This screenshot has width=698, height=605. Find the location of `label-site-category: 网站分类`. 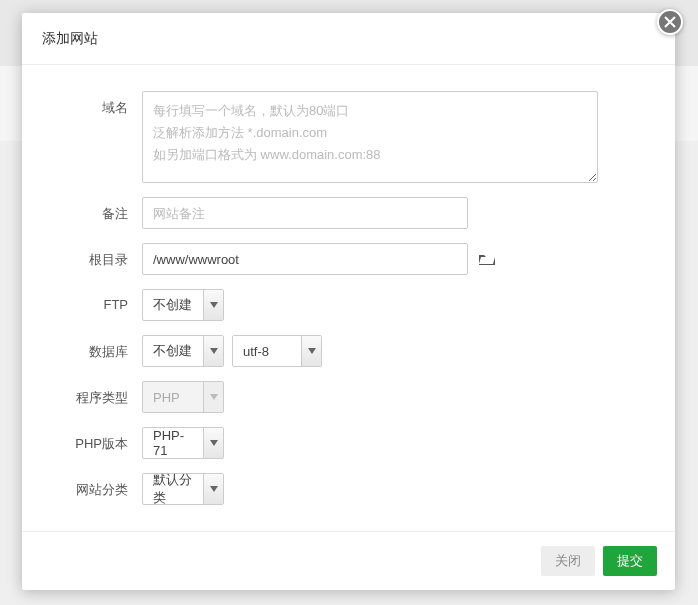

label-site-category: 网站分类 is located at coordinates (97, 486).